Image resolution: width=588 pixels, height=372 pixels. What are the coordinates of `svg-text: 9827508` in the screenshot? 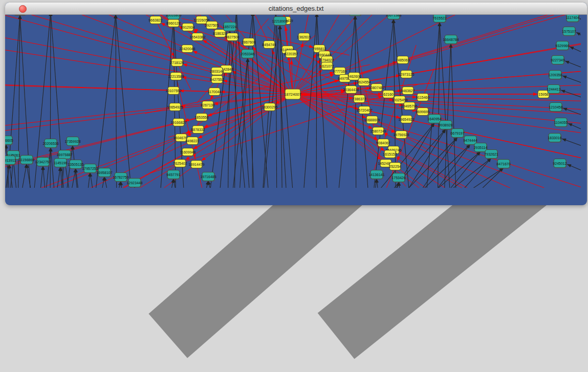 It's located at (232, 37).